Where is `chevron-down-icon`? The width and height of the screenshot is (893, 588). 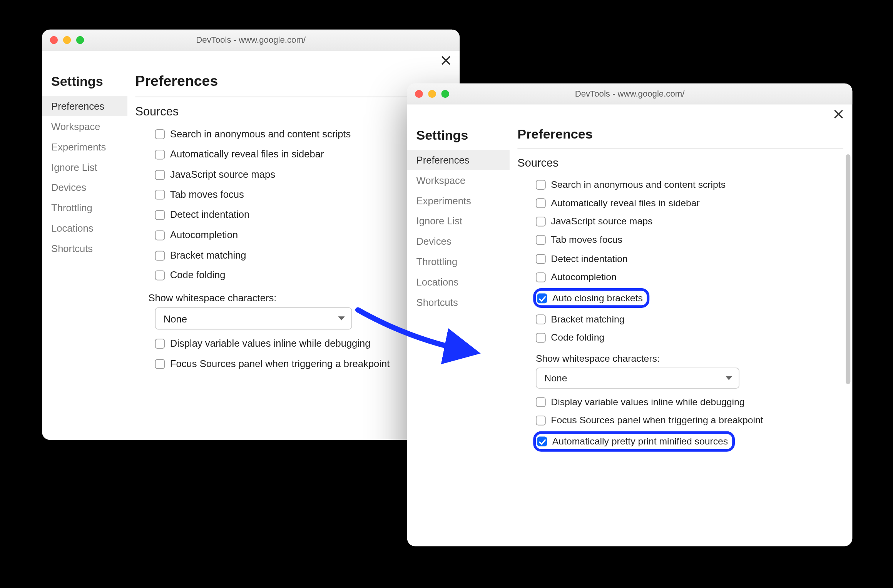 chevron-down-icon is located at coordinates (342, 318).